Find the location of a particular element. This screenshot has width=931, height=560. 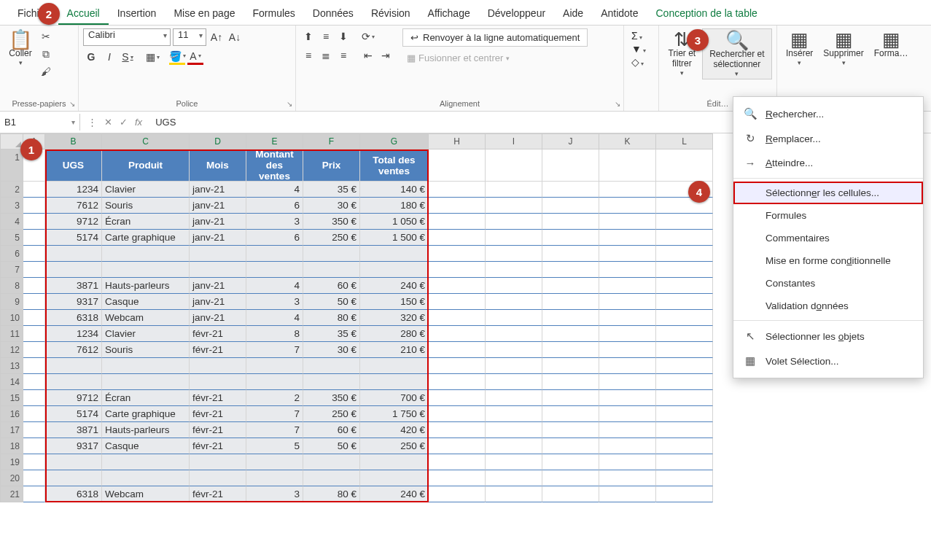

table-header: Total des ventes is located at coordinates (394, 166).